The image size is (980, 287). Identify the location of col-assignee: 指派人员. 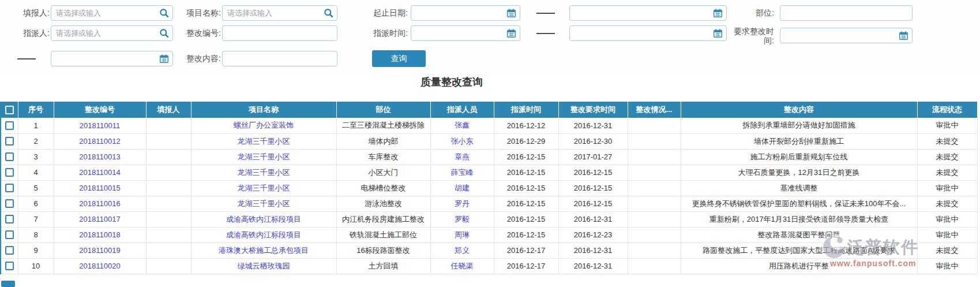
(462, 110).